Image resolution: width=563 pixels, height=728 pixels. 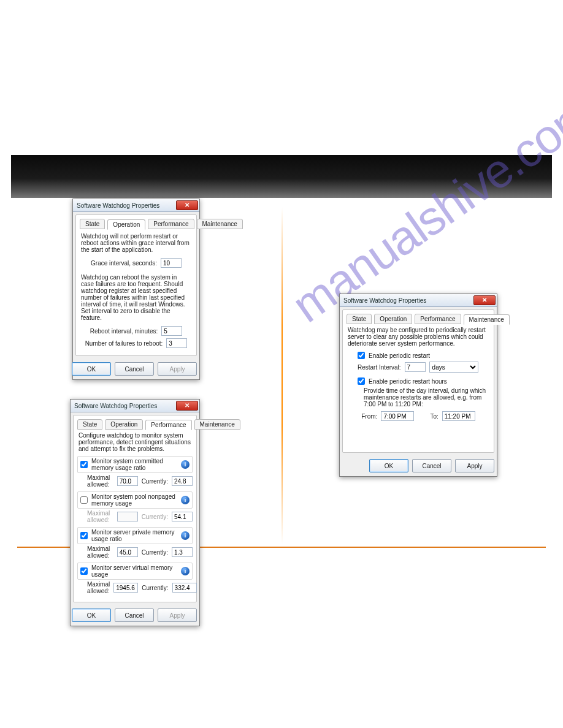 I want to click on enable-restart-check, so click(x=361, y=355).